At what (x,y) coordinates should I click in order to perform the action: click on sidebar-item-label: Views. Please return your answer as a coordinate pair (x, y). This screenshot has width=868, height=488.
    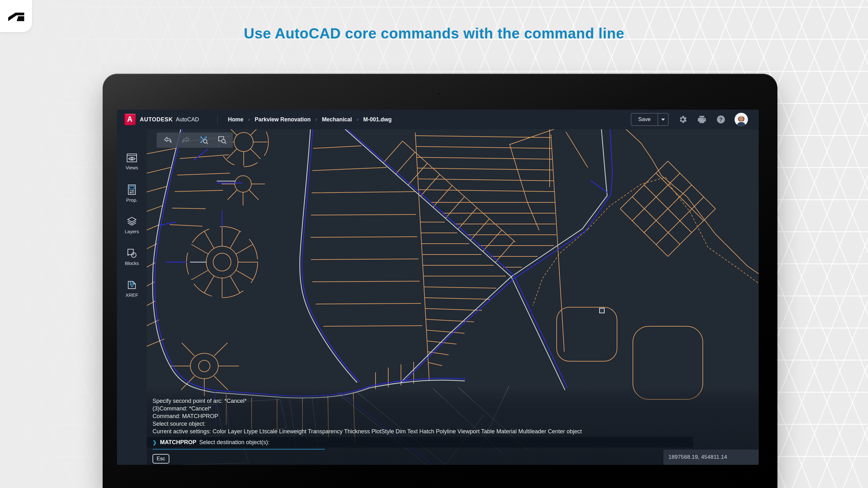
    Looking at the image, I should click on (132, 167).